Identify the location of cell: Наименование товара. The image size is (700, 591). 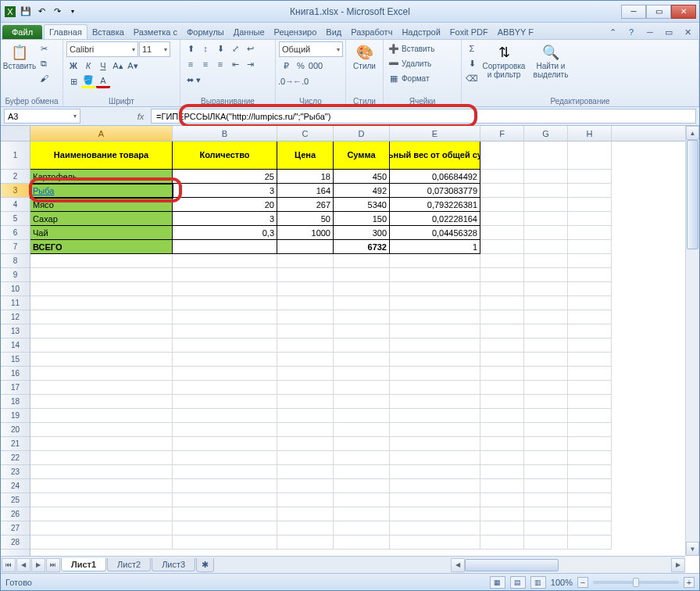
(102, 156).